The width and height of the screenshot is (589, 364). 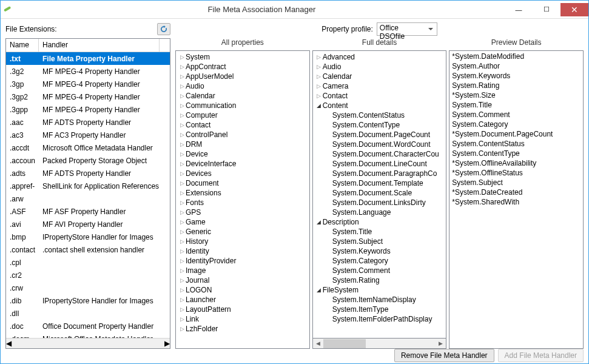 I want to click on table-row: .adtsMF ADTS Property Handler, so click(x=88, y=174).